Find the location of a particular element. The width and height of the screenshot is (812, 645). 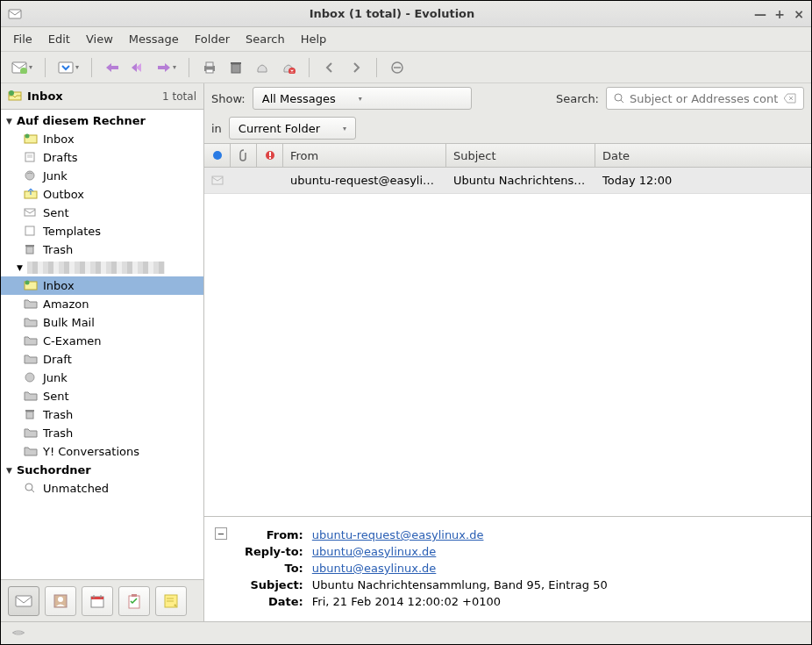

next-button is located at coordinates (356, 68).